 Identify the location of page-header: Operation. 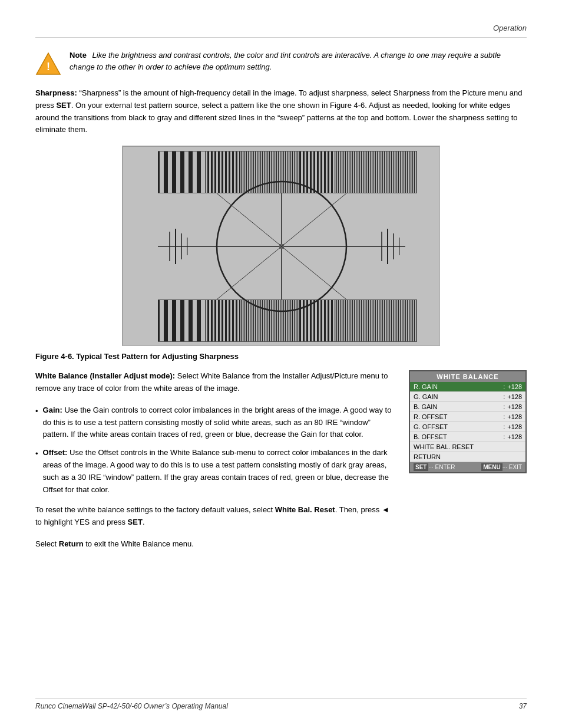
(281, 28).